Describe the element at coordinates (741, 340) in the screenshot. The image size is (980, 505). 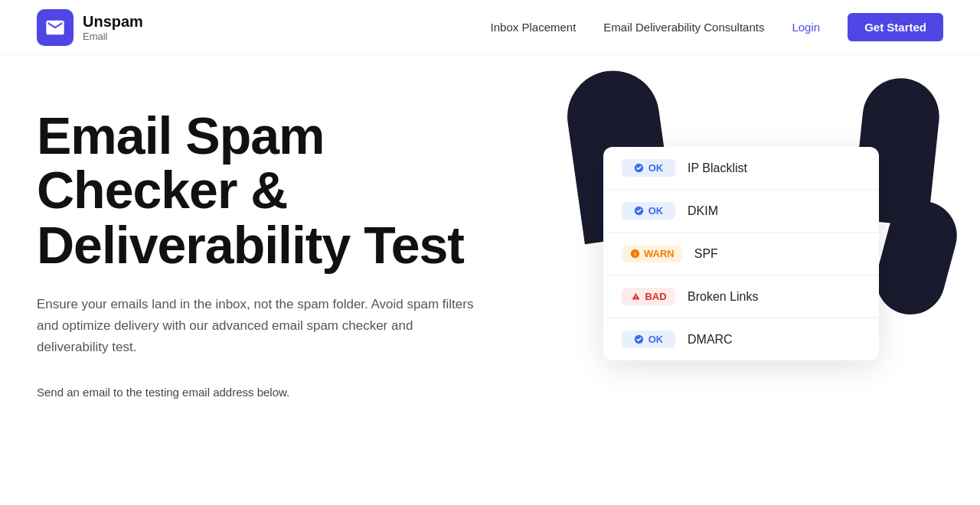
I see `check-row: OKDMARC` at that location.